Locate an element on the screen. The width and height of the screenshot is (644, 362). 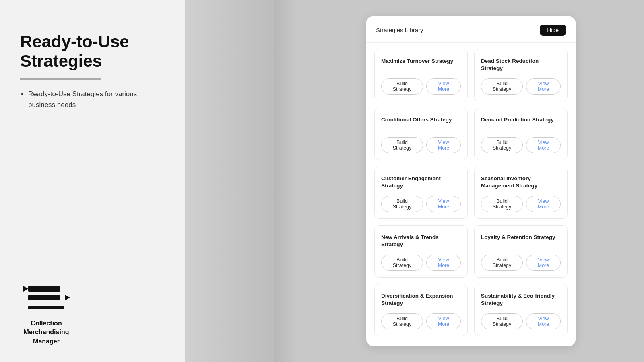
strategy-name: Dead Stock Reduction Strategy is located at coordinates (521, 65).